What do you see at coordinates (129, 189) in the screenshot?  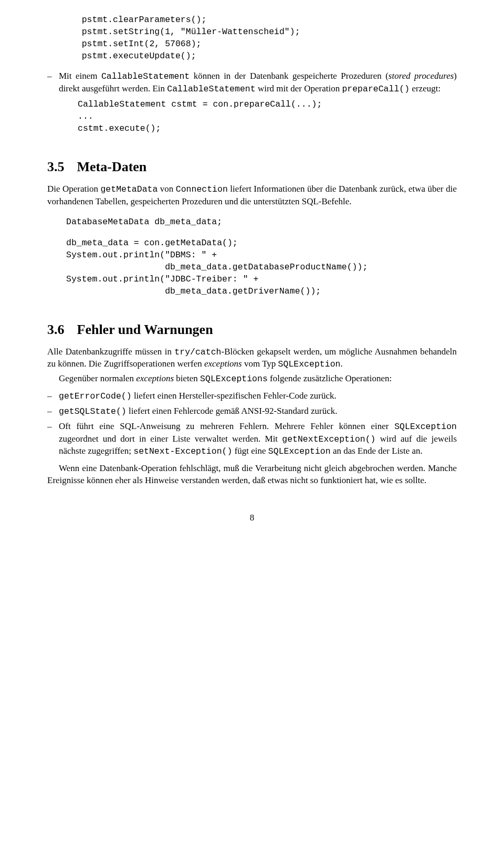 I see `inline-code: getMetaData` at bounding box center [129, 189].